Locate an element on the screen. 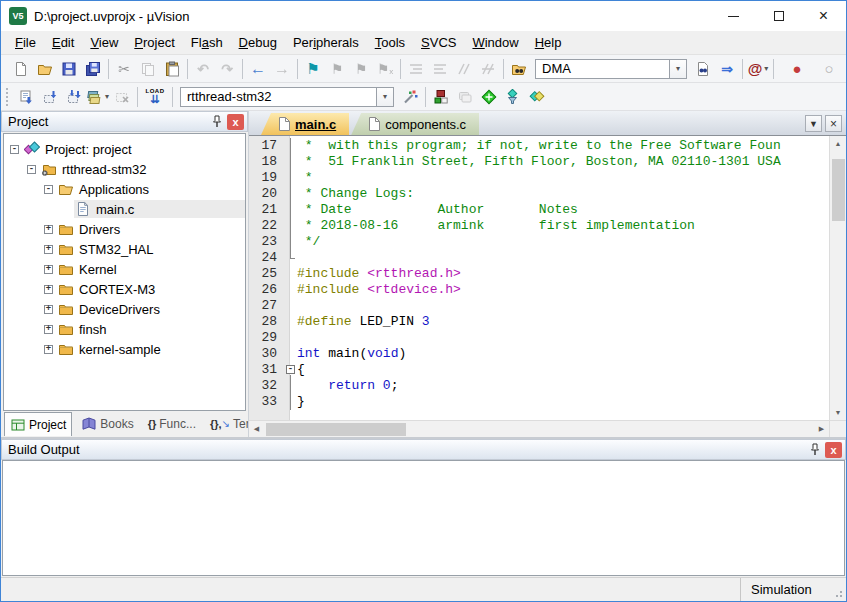 The image size is (847, 602). target-select-combobox-value: rtthread-stm32 is located at coordinates (278, 97).